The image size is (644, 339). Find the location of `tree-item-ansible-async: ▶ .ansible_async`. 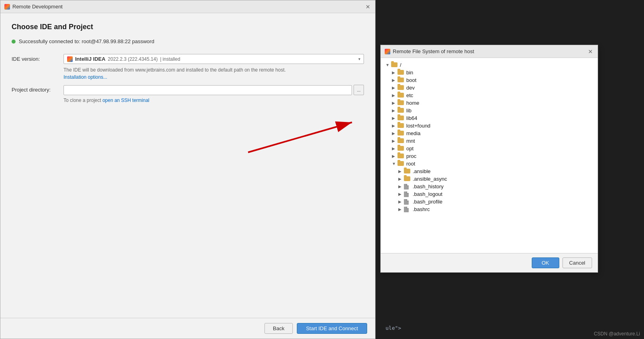

tree-item-ansible-async: ▶ .ansible_async is located at coordinates (489, 179).